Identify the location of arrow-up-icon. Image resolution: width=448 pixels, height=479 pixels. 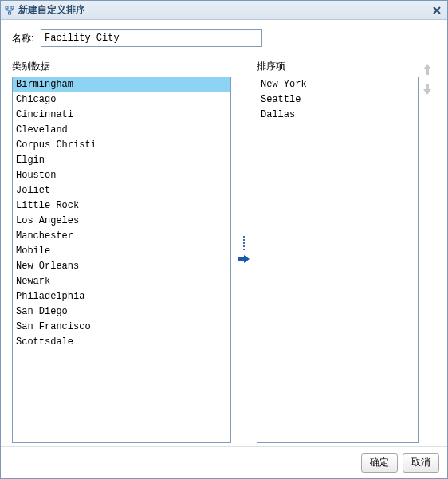
(427, 69).